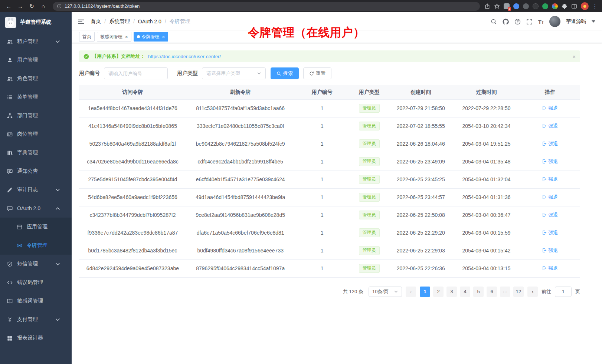 The height and width of the screenshot is (364, 602). What do you see at coordinates (565, 6) in the screenshot?
I see `extensions-puzzle-icon` at bounding box center [565, 6].